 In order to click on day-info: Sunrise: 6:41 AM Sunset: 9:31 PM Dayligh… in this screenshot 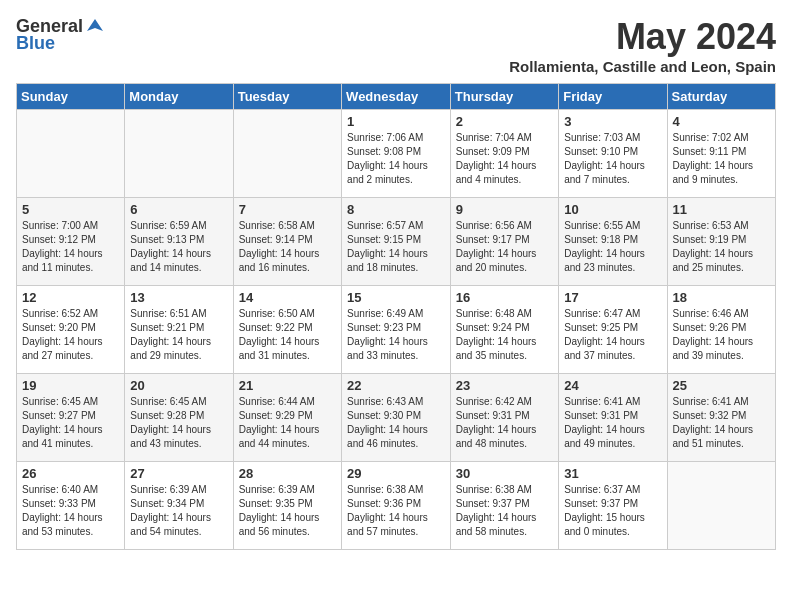, I will do `click(612, 423)`.